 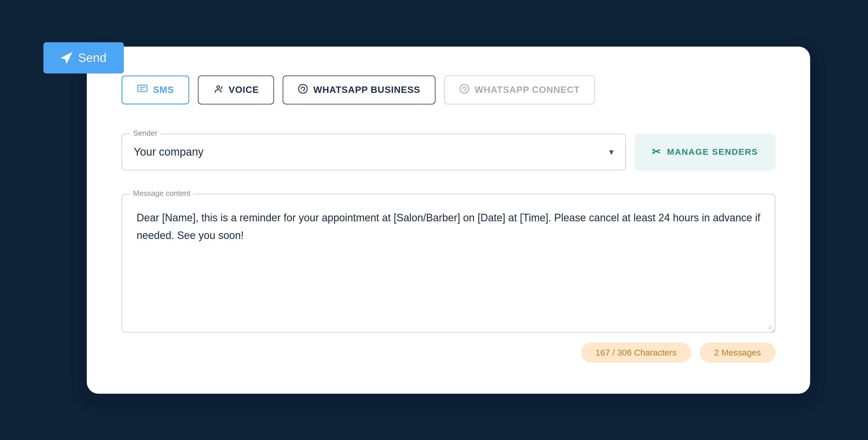 What do you see at coordinates (156, 90) in the screenshot?
I see `tab-sms: SMS` at bounding box center [156, 90].